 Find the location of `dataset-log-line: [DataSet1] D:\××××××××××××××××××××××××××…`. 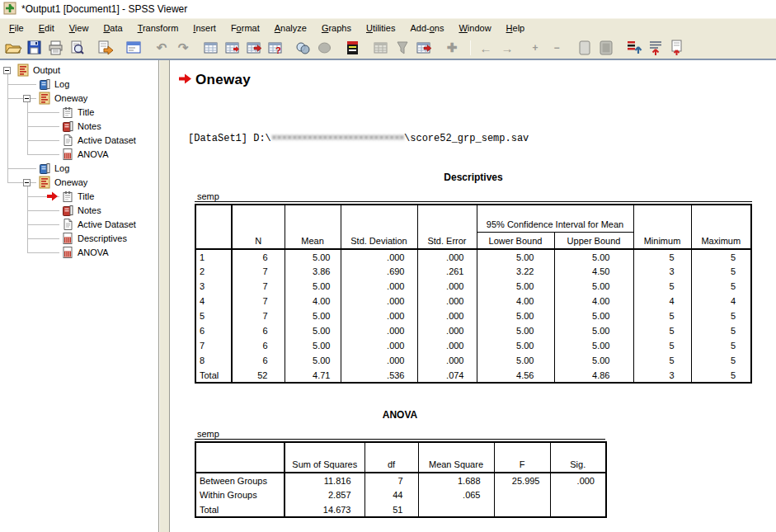

dataset-log-line: [DataSet1] D:\××××××××××××××××××××××××××… is located at coordinates (482, 139).